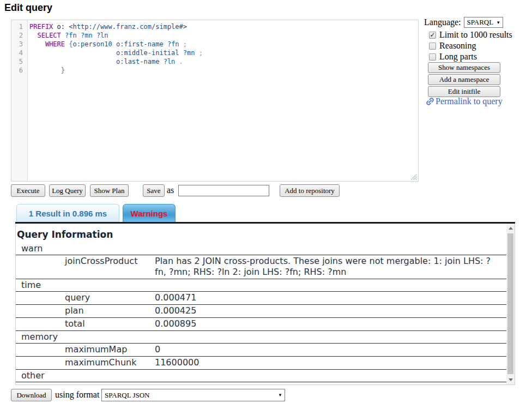 The width and height of the screenshot is (532, 409). Describe the element at coordinates (413, 177) in the screenshot. I see `resize-handle-icon` at that location.